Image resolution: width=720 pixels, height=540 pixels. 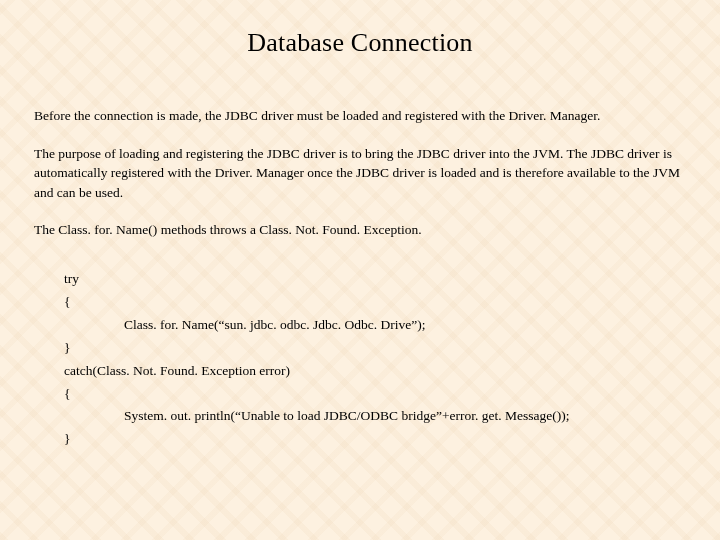 What do you see at coordinates (360, 174) in the screenshot?
I see `paragraph-2: The purpose of loading and registering t…` at bounding box center [360, 174].